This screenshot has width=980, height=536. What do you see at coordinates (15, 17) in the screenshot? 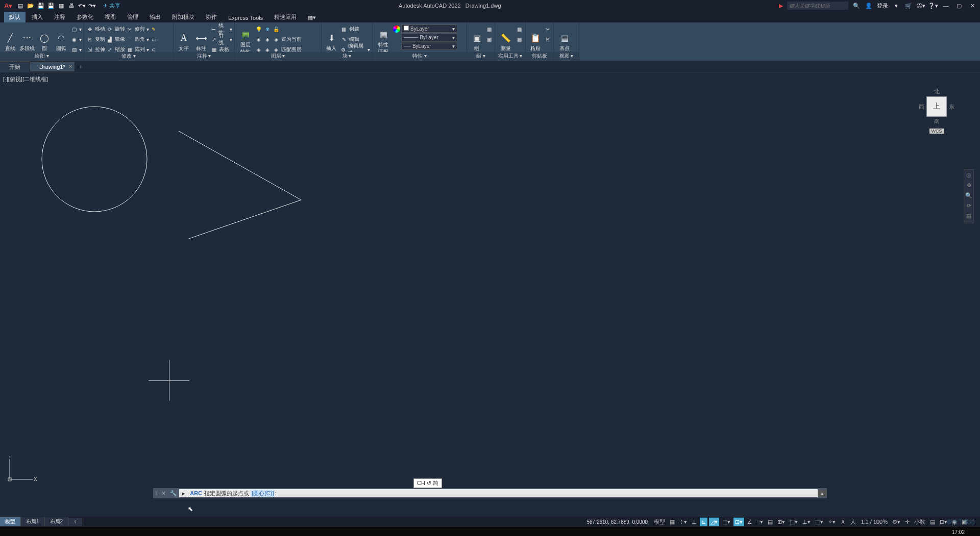
I see `tab-default: 默认` at bounding box center [15, 17].